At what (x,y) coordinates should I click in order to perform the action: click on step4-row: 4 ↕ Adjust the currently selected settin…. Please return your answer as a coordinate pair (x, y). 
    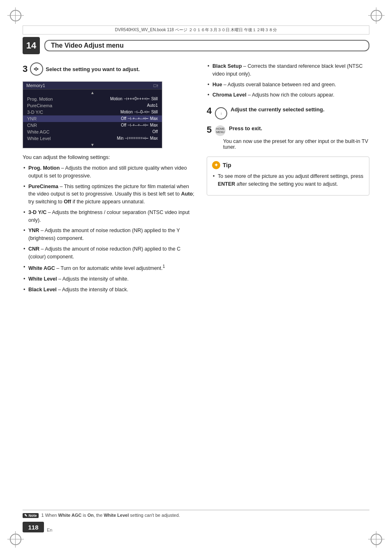
    Looking at the image, I should click on (288, 113).